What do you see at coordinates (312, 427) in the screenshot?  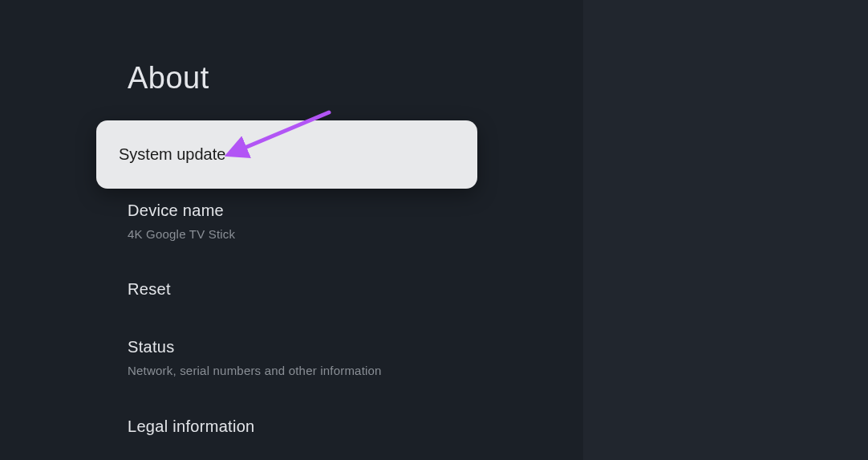 I see `menu-item-legal: Legal information` at bounding box center [312, 427].